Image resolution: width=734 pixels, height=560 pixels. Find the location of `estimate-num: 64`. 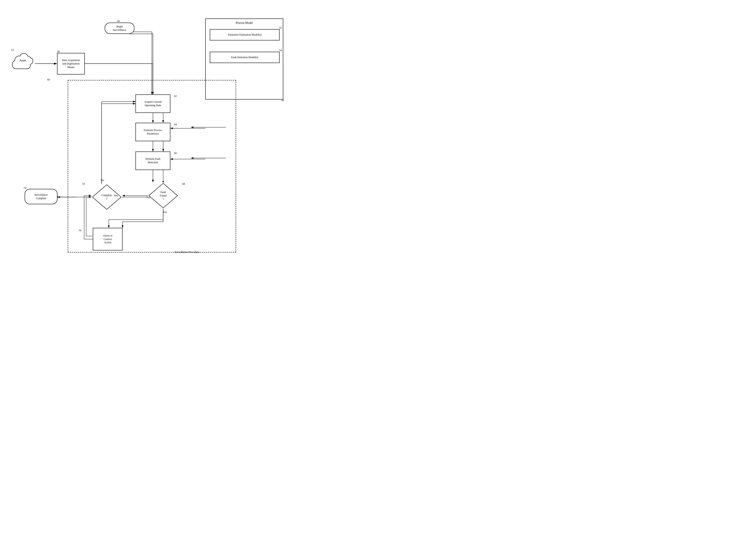

estimate-num: 64 is located at coordinates (175, 124).